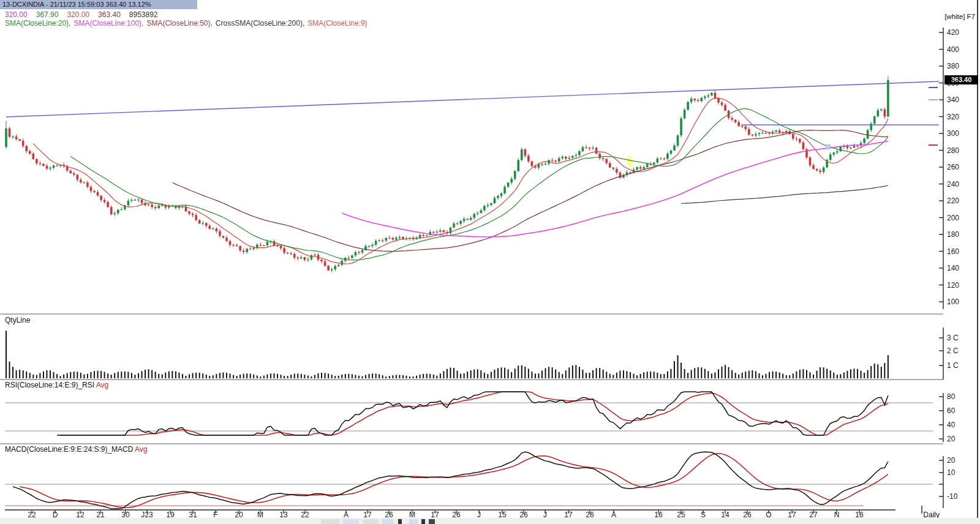  I want to click on rsi-panel-label: RSI(CloseLine:14:E:9)_RSI Avg, so click(56, 385).